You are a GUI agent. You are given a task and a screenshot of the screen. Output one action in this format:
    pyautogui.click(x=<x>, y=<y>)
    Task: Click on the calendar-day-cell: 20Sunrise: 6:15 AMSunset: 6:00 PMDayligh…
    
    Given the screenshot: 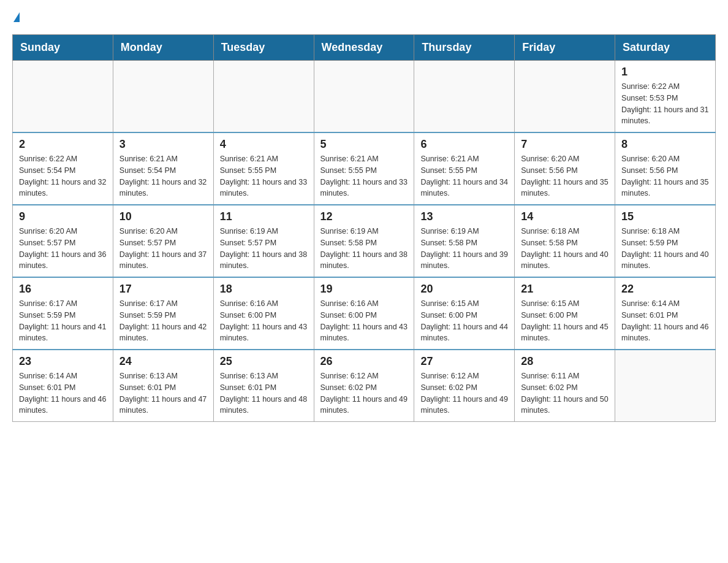 What is the action you would take?
    pyautogui.click(x=464, y=313)
    